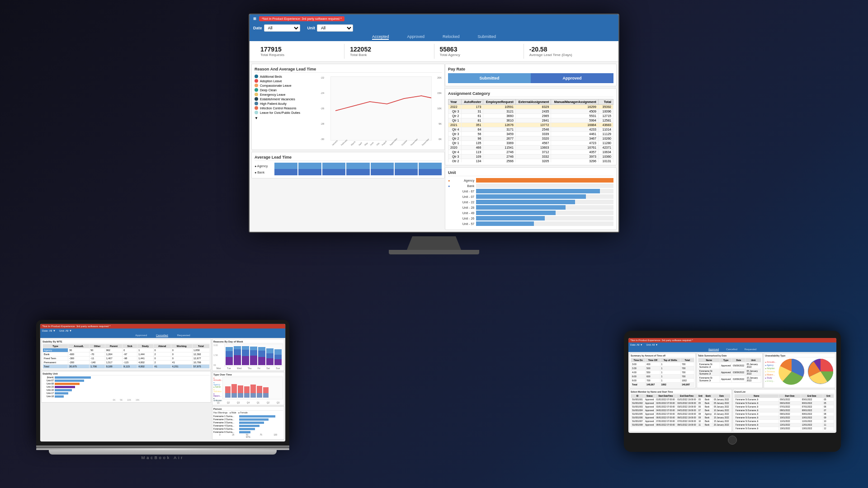 The image size is (868, 488). Describe the element at coordinates (141, 335) in the screenshot. I see `macbook-tab-approved: Approved` at that location.